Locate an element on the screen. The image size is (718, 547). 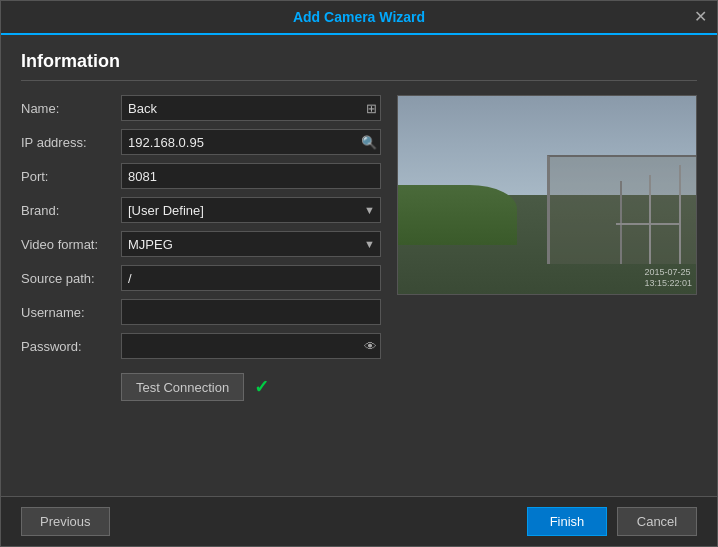
port-input-wrap is located at coordinates (251, 176).